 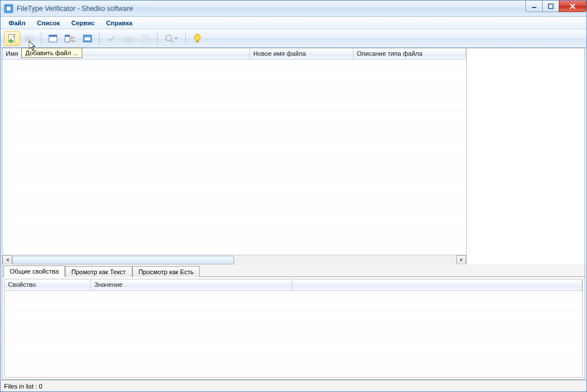 What do you see at coordinates (99, 271) in the screenshot?
I see `tab-view-text: Промотр как Текст` at bounding box center [99, 271].